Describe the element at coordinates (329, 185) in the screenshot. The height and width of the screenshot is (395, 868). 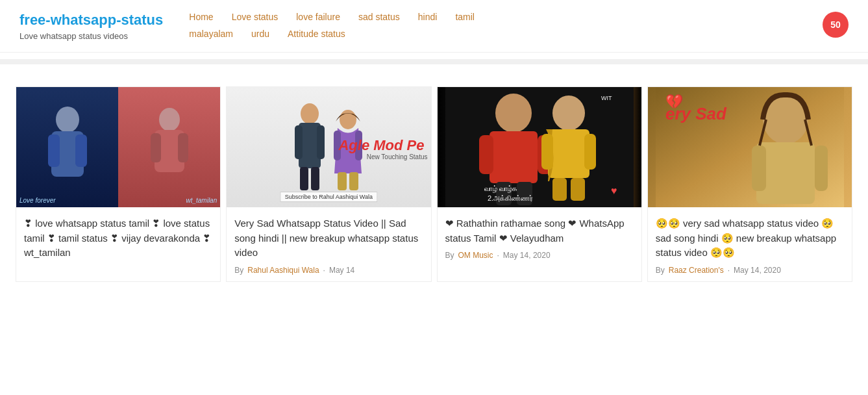
I see `card-2: Agle Mod Pe New Touching Status Subscrib…` at that location.